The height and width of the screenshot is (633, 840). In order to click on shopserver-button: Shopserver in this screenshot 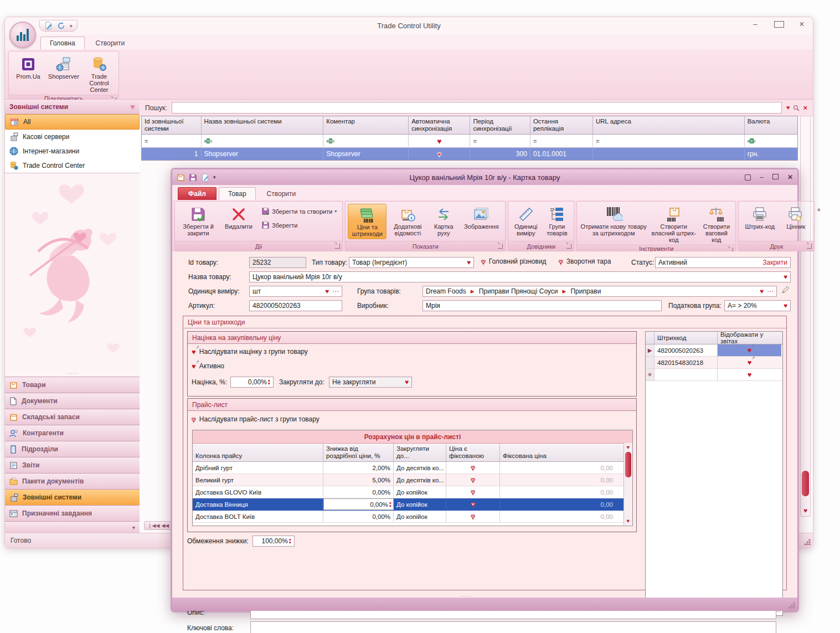, I will do `click(64, 68)`.